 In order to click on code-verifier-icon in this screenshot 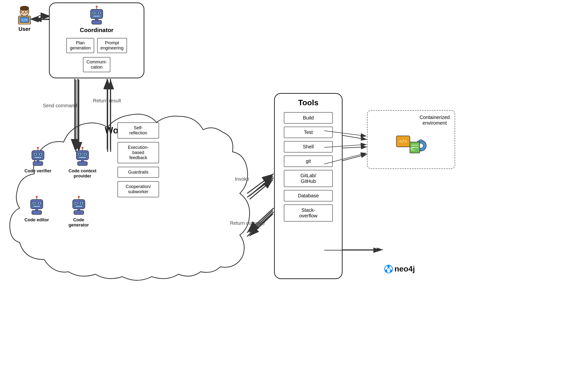, I will do `click(38, 157)`.